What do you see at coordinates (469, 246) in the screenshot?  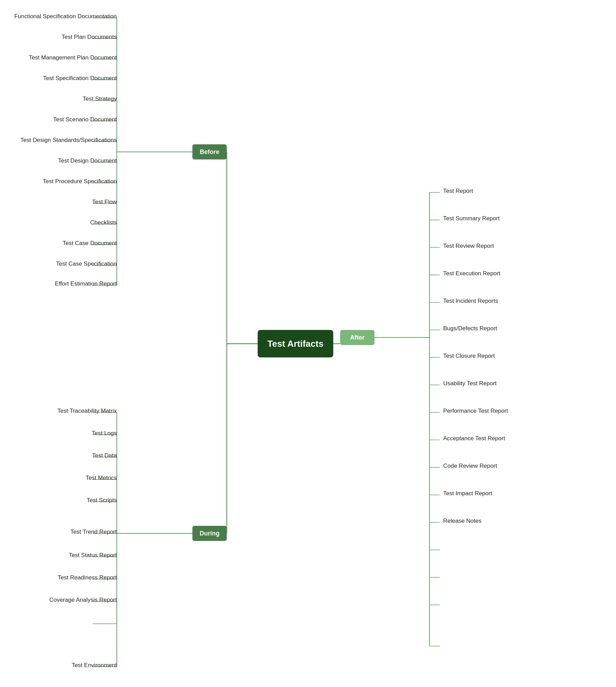 I see `leaf-after-3: Test Review Report` at bounding box center [469, 246].